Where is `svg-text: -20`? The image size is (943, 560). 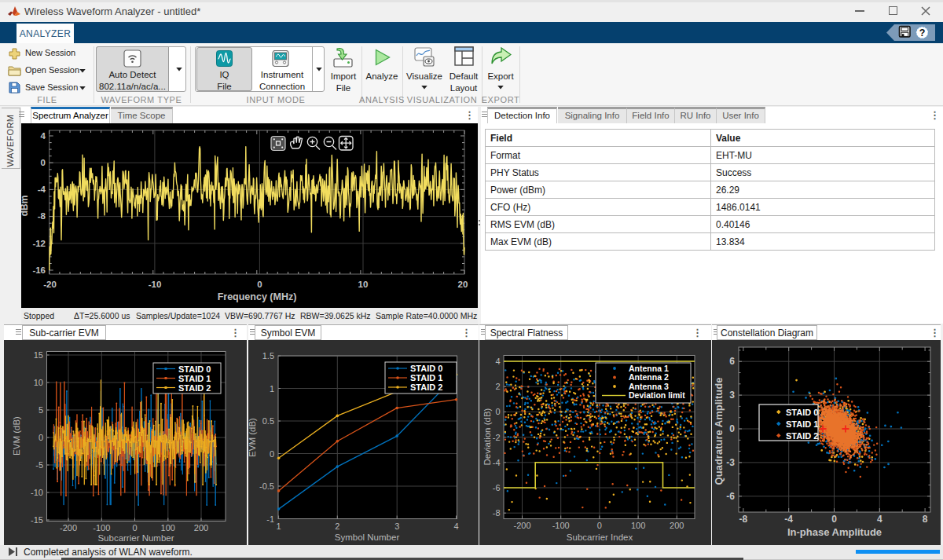 svg-text: -20 is located at coordinates (50, 284).